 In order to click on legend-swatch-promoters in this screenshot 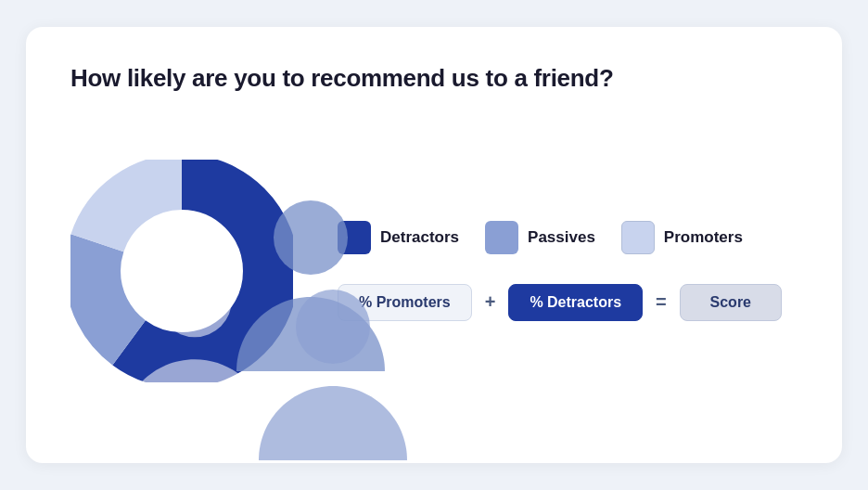, I will do `click(638, 238)`.